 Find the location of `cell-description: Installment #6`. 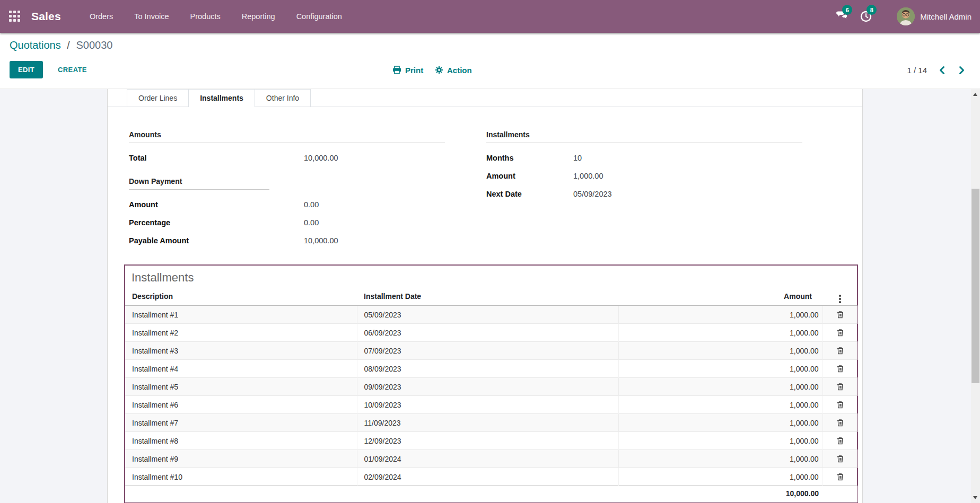

cell-description: Installment #6 is located at coordinates (241, 405).